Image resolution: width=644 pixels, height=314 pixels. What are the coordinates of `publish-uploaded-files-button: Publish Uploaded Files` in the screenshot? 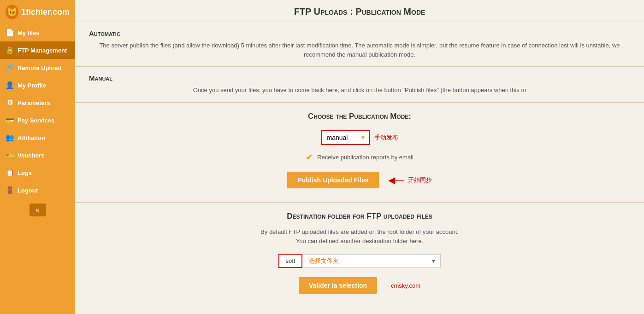 It's located at (333, 180).